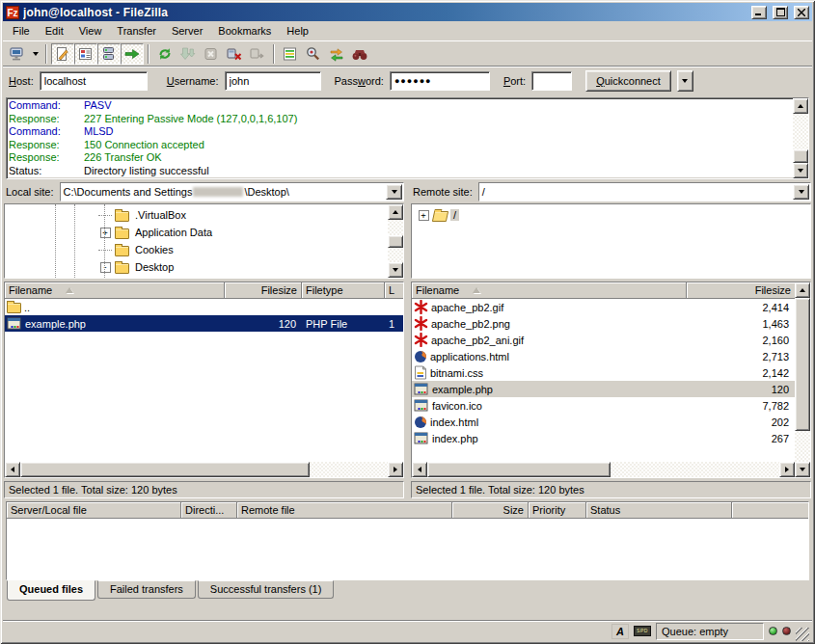 Image resolution: width=815 pixels, height=644 pixels. What do you see at coordinates (132, 54) in the screenshot?
I see `toggle-queue-button` at bounding box center [132, 54].